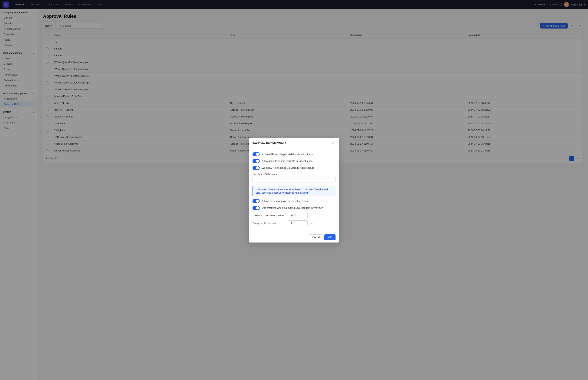 This screenshot has width=588, height=380. What do you see at coordinates (333, 143) in the screenshot?
I see `modal-close-button: ✕` at bounding box center [333, 143].